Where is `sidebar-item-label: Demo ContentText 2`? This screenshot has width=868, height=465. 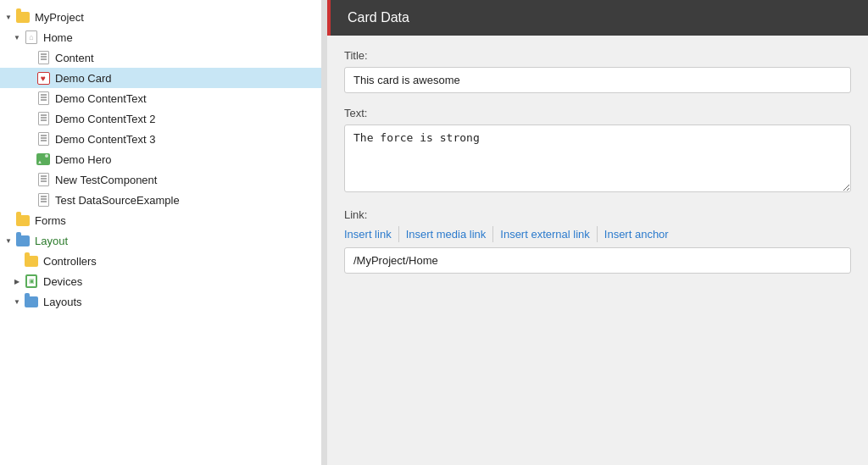 sidebar-item-label: Demo ContentText 2 is located at coordinates (105, 119).